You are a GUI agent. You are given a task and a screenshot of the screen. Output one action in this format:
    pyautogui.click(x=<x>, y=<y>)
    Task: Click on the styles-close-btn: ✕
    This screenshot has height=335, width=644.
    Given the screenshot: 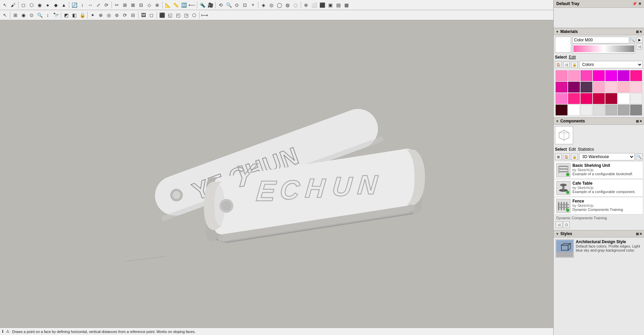 What is the action you would take?
    pyautogui.click(x=641, y=234)
    